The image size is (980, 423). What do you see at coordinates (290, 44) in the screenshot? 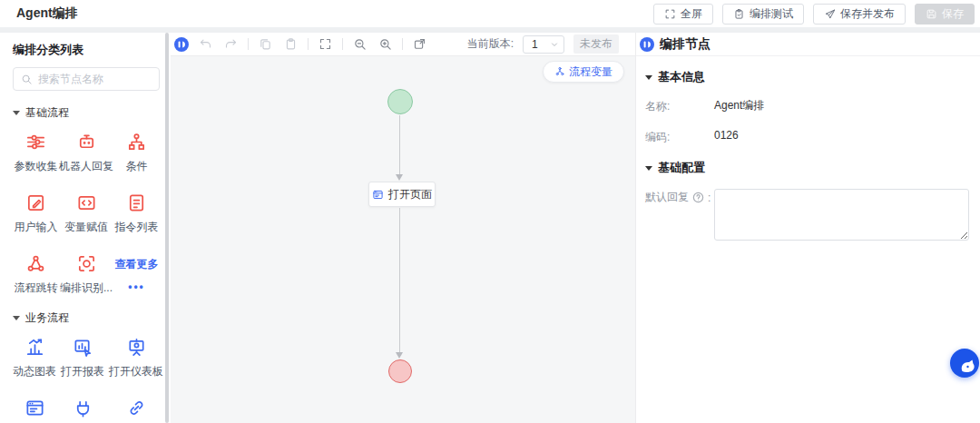
I see `paste-button` at bounding box center [290, 44].